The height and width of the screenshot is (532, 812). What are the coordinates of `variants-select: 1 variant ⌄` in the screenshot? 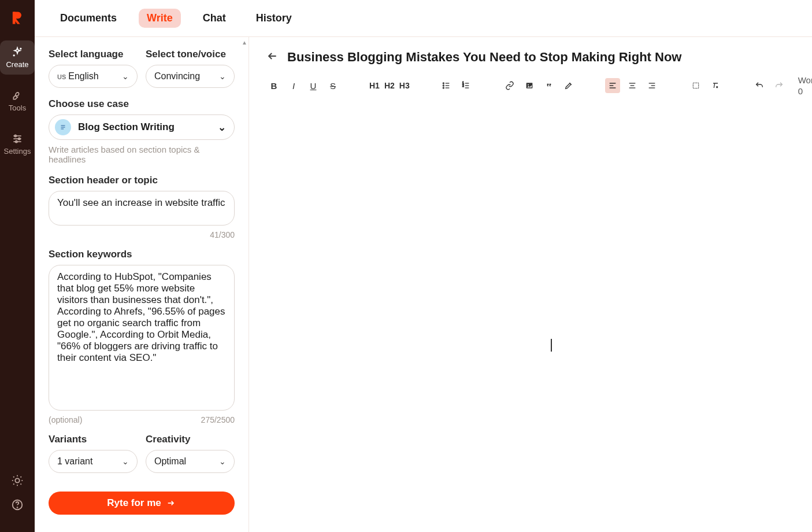 It's located at (93, 461).